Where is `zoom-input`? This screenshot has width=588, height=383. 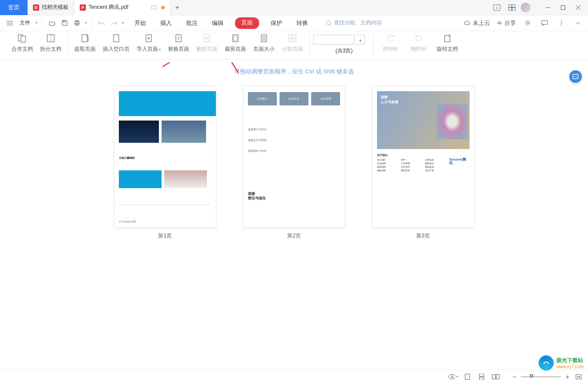 zoom-input is located at coordinates (334, 40).